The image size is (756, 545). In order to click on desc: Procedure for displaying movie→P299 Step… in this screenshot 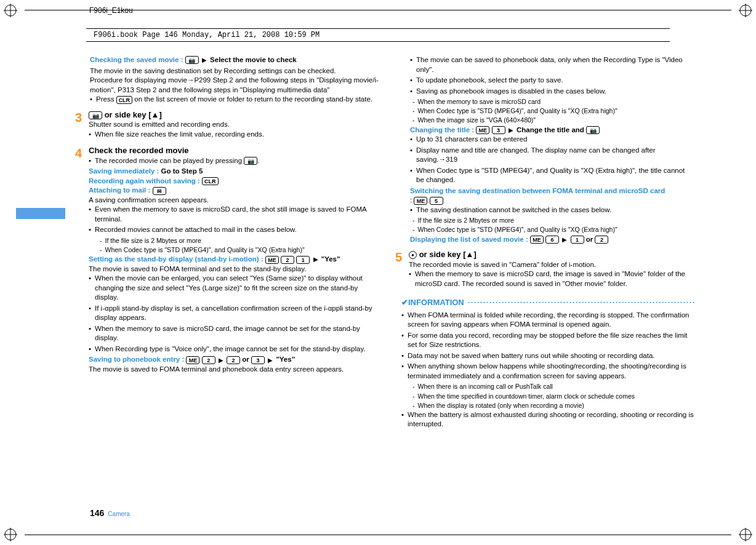, I will do `click(236, 85)`.